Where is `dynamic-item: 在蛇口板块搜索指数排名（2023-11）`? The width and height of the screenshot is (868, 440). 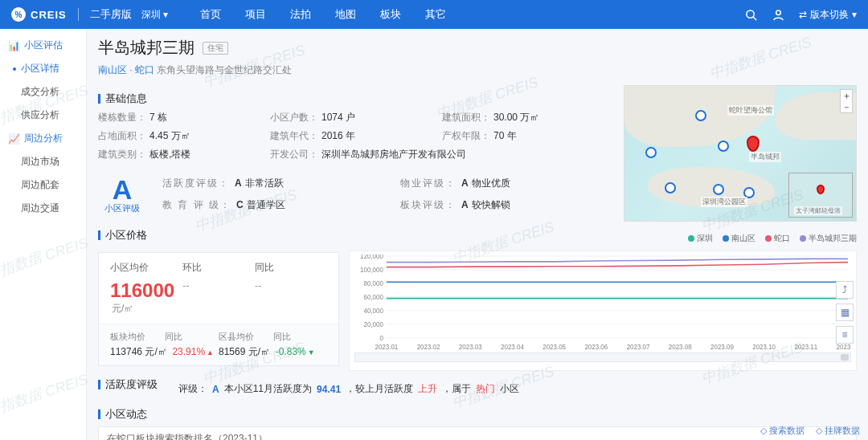 dynamic-item: 在蛇口板块搜索指数排名（2023-11） is located at coordinates (477, 434).